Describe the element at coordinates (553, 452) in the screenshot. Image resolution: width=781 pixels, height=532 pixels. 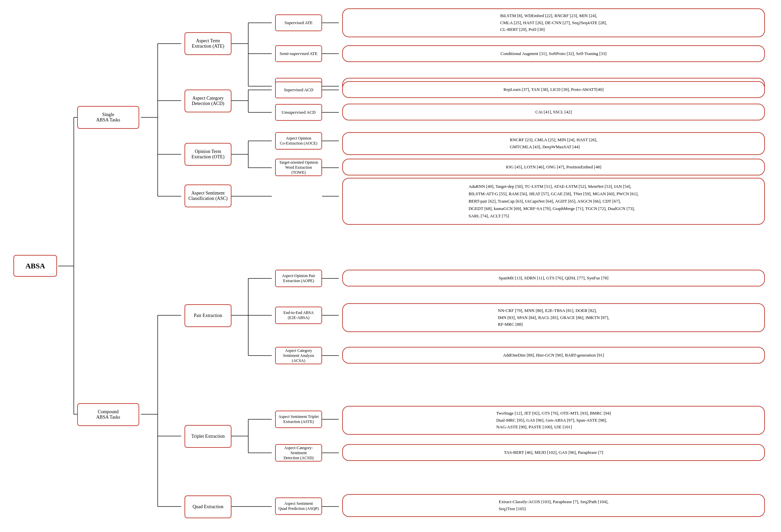
I see `acsd-refs: TAS-BERT [46], MEJD [102], GAS [96], Par…` at that location.